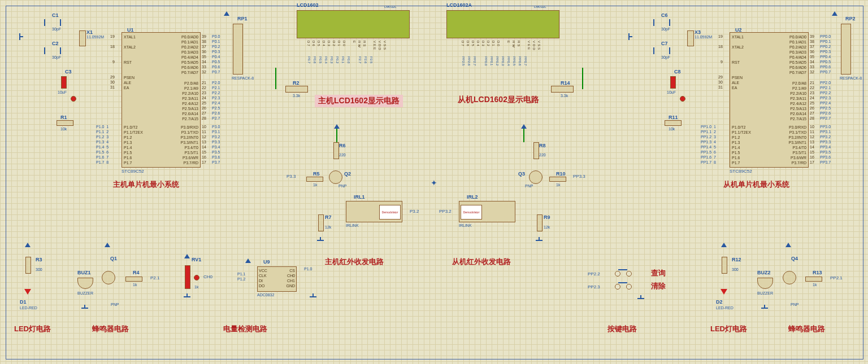 The image size is (868, 364). Describe the element at coordinates (817, 273) in the screenshot. I see `r13-ref: R13` at that location.